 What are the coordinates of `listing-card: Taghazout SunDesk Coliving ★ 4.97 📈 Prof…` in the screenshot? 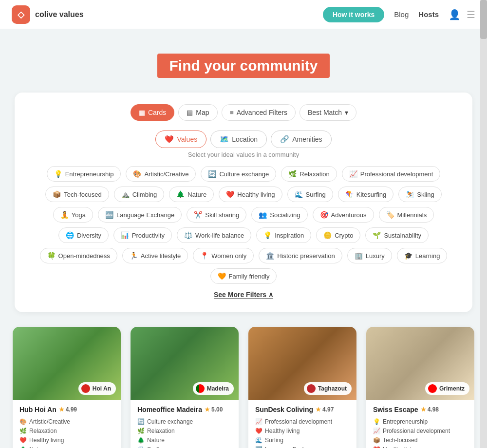 It's located at (302, 388).